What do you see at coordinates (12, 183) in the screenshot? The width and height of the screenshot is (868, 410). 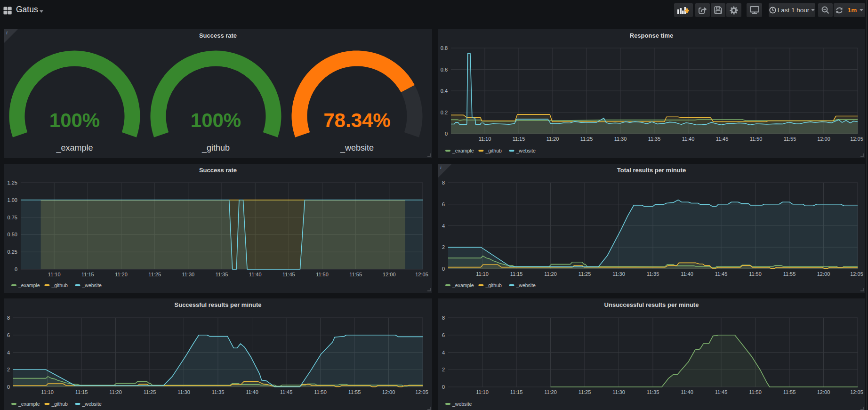 I see `svg-text: 1.25` at bounding box center [12, 183].